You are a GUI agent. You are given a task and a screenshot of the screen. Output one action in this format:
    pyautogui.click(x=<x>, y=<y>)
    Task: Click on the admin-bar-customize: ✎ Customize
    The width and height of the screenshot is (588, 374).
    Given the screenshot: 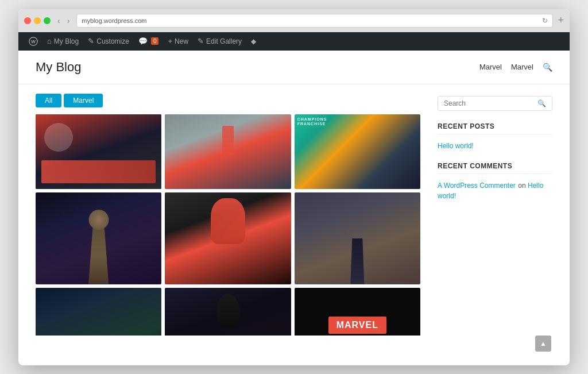 What is the action you would take?
    pyautogui.click(x=109, y=41)
    